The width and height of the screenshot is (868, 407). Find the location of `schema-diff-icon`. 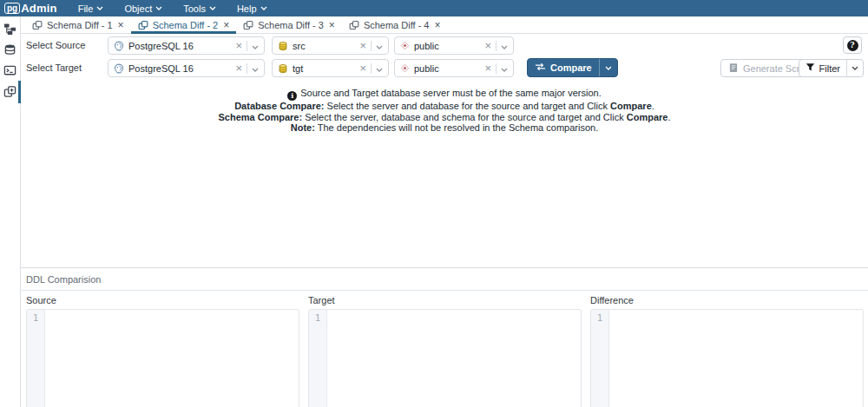

schema-diff-icon is located at coordinates (10, 92).